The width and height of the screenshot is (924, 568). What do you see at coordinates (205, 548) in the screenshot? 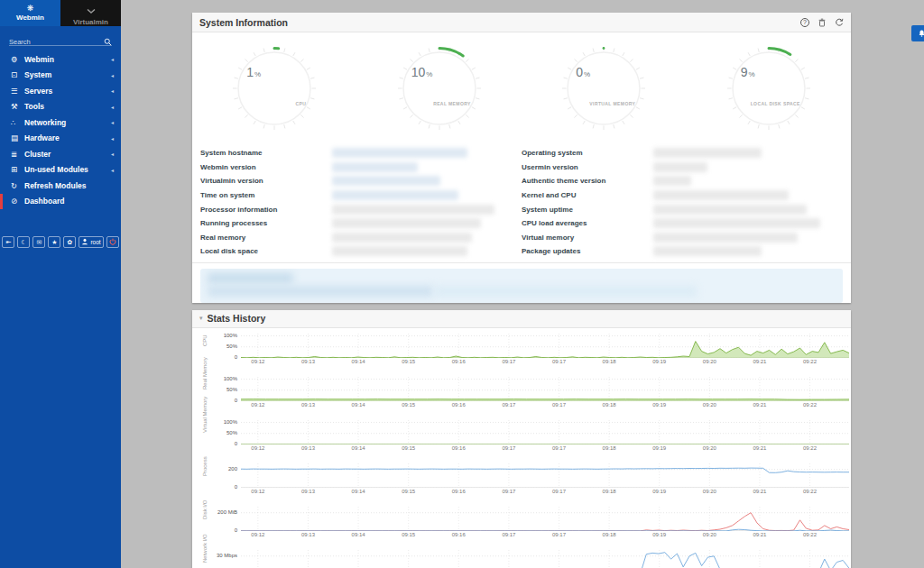
I see `chart-ylabel: Network I/O` at bounding box center [205, 548].